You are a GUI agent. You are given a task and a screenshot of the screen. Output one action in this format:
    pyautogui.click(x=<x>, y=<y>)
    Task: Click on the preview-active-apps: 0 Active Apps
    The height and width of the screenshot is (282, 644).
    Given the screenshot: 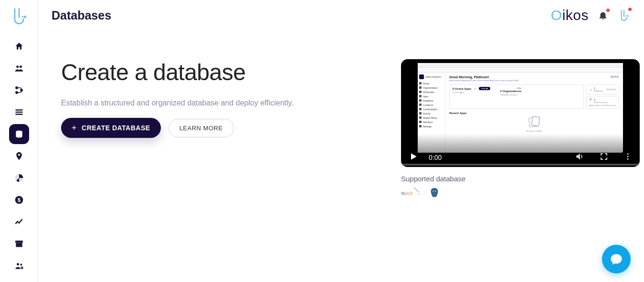 What is the action you would take?
    pyautogui.click(x=462, y=89)
    